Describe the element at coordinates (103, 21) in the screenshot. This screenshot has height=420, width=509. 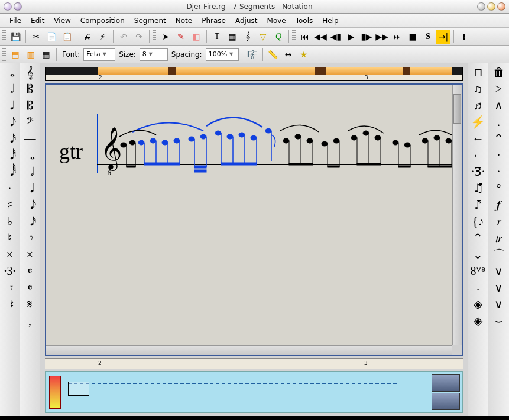
I see `menu-composition: Composition` at that location.